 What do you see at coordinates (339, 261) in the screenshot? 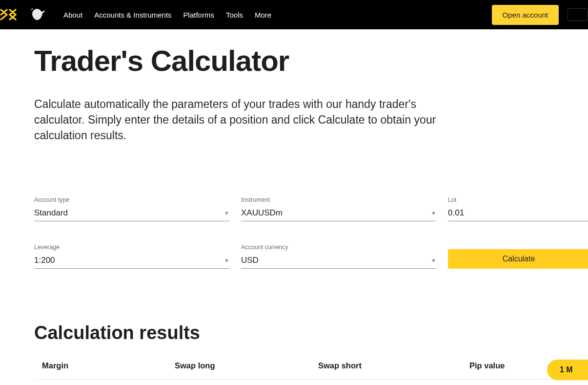
I see `account-currency-select: USD ▼` at bounding box center [339, 261].